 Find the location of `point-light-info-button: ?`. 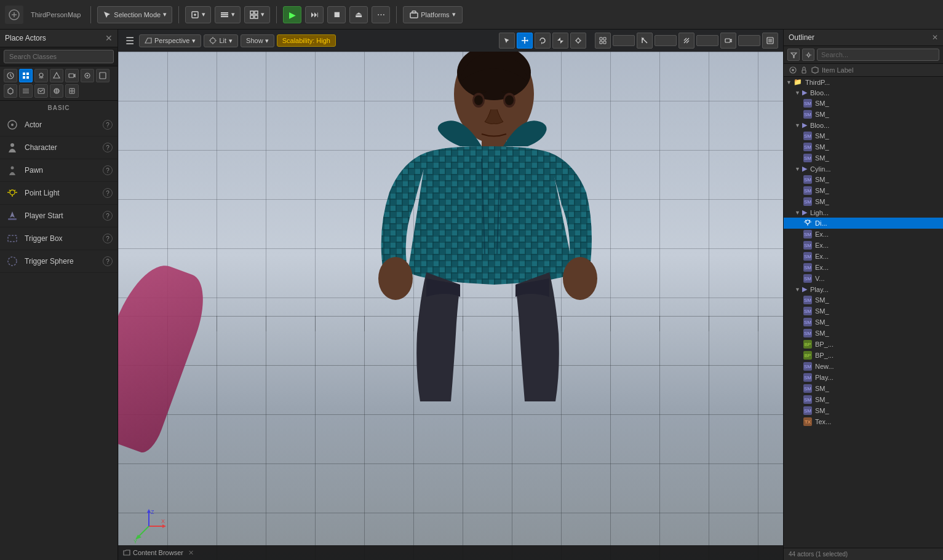

point-light-info-button: ? is located at coordinates (108, 193).